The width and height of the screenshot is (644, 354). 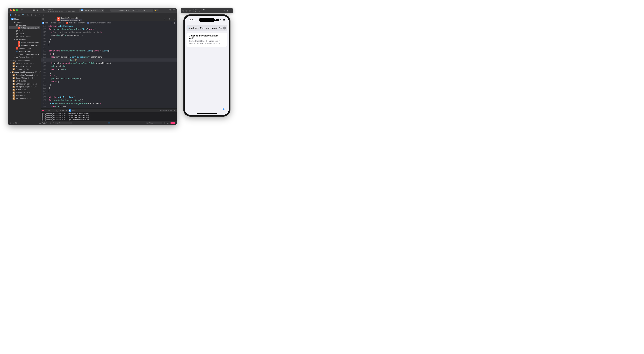 What do you see at coordinates (24, 57) in the screenshot?
I see `nav-item: ▸📁Preview Content` at bounding box center [24, 57].